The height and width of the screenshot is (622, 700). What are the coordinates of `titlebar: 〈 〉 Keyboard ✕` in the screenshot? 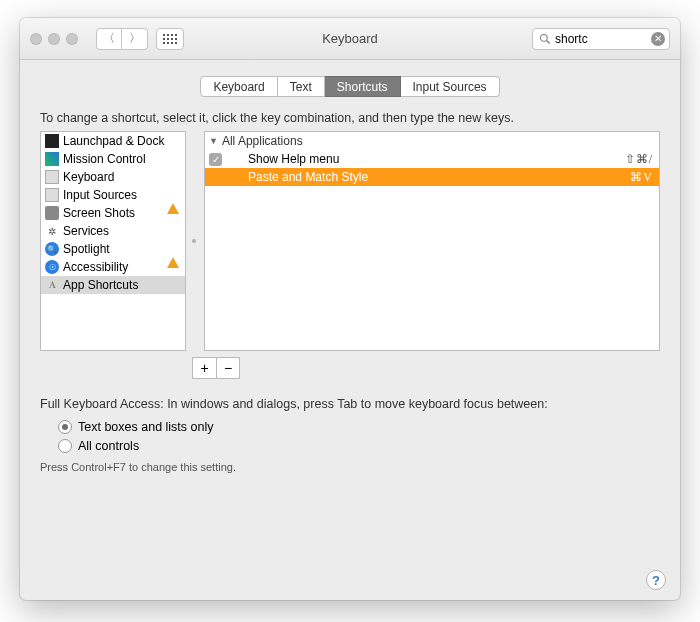 It's located at (350, 39).